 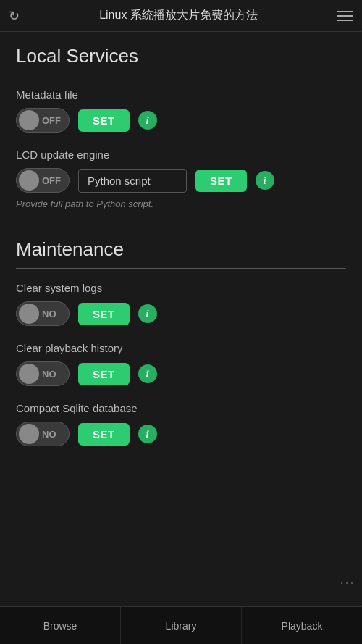 I want to click on compact-sqlite-toggle-label: NO, so click(x=49, y=435).